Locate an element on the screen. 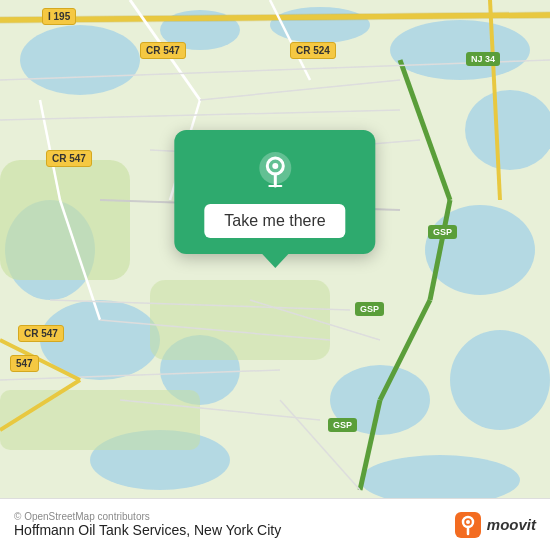  road-label-cr547a: CR 547 is located at coordinates (163, 50).